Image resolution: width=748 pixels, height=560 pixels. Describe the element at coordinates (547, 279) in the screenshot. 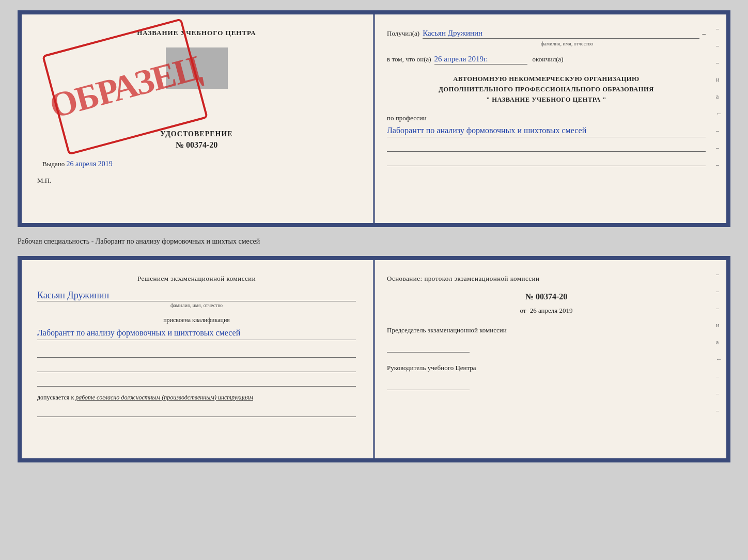

I see `osnovanie-title: Основание: протокол экзаменационной коми…` at that location.